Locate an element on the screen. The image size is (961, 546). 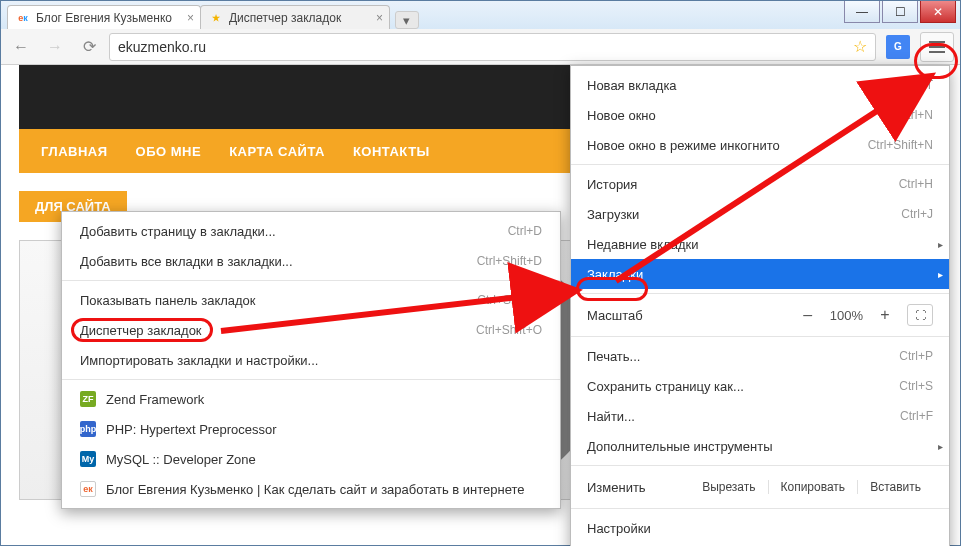
edit-cut: Вырезать is located at coordinates (728, 487).